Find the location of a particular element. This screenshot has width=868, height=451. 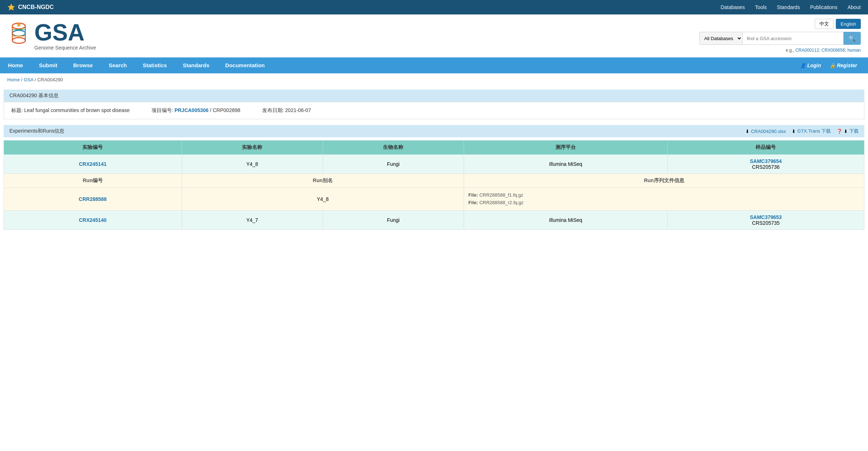

platform-cell: Illumina MiSeq is located at coordinates (566, 164).